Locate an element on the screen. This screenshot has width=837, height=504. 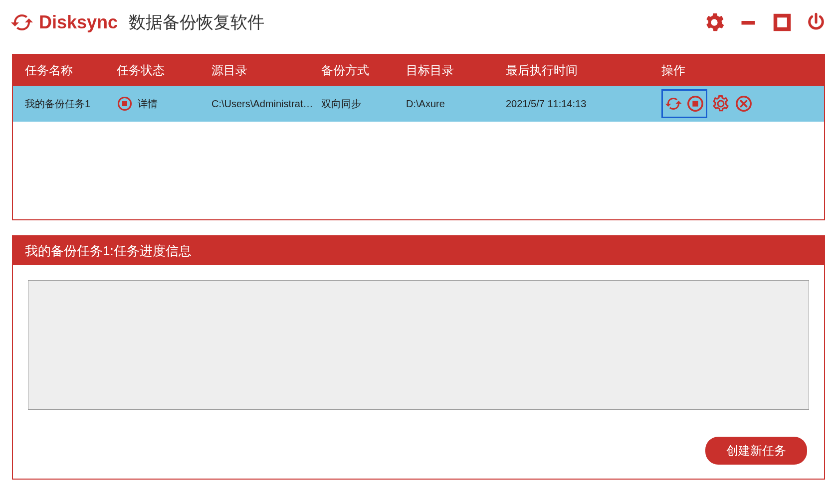
header-actions: 操作 is located at coordinates (738, 70).